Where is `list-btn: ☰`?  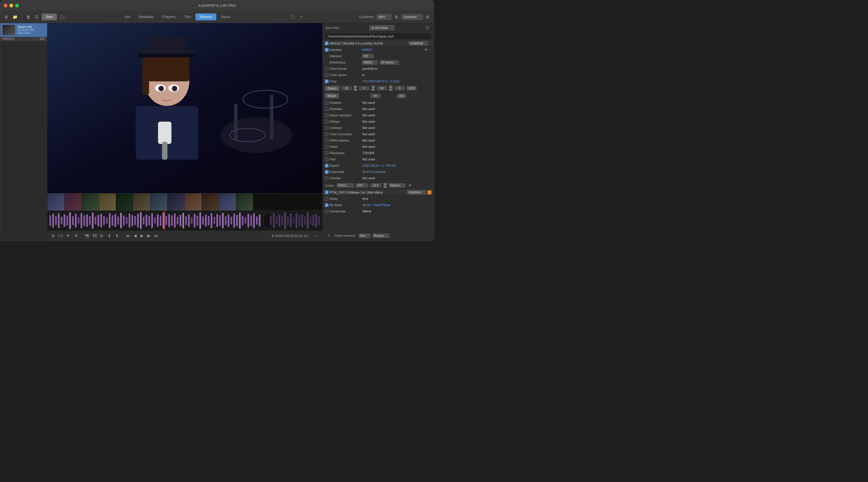 list-btn: ☰ is located at coordinates (37, 17).